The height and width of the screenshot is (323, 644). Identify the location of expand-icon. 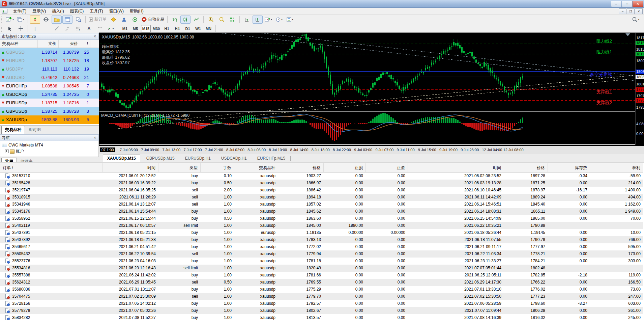
(7, 151).